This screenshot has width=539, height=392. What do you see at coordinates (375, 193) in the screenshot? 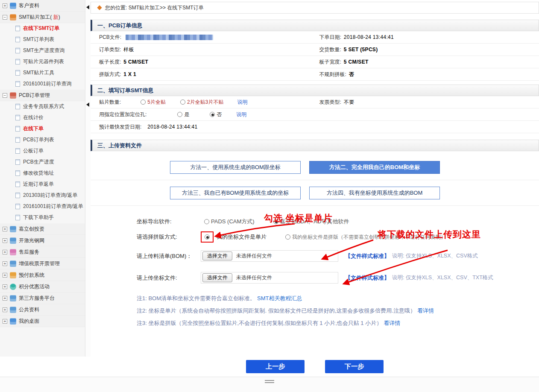
I see `method-4-button: 方法四、我有坐标使用系统生成的BOM` at bounding box center [375, 193].